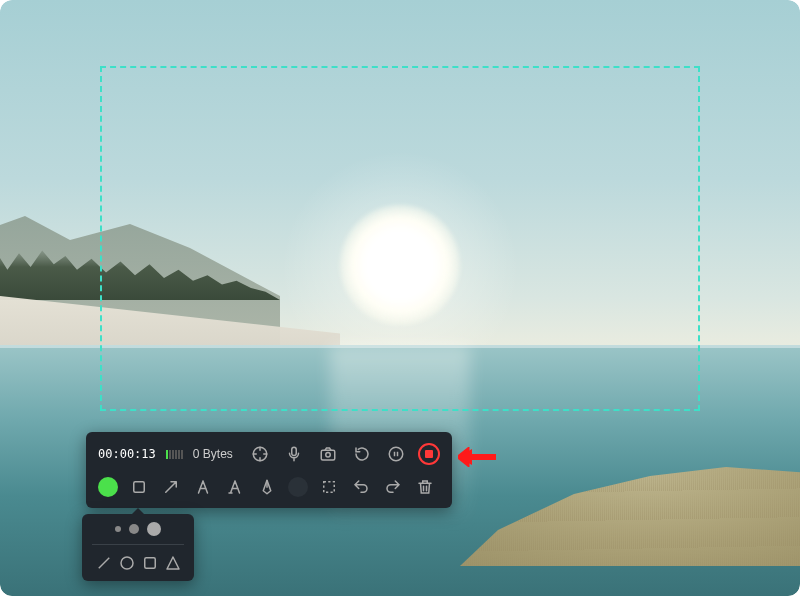  What do you see at coordinates (203, 487) in the screenshot?
I see `text-tool` at bounding box center [203, 487].